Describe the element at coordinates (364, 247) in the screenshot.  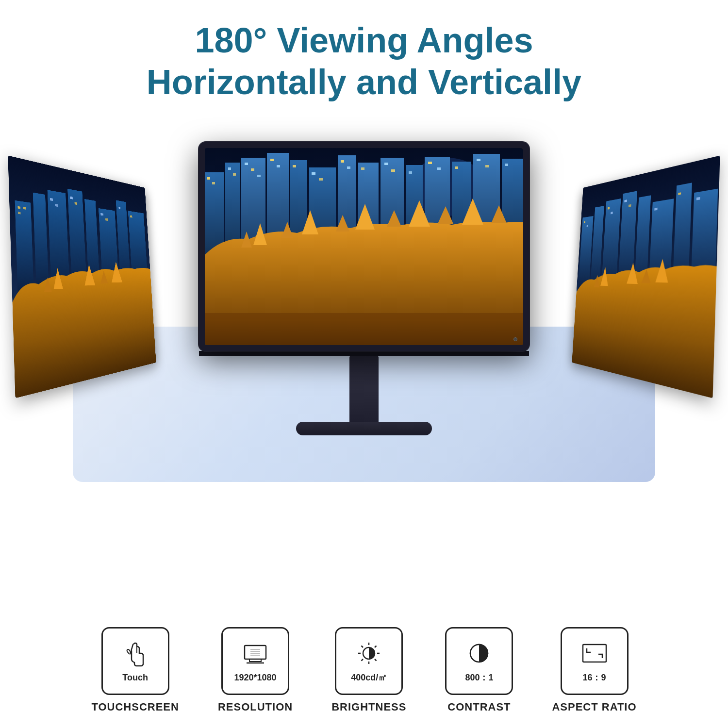
I see `monitor-screen` at that location.